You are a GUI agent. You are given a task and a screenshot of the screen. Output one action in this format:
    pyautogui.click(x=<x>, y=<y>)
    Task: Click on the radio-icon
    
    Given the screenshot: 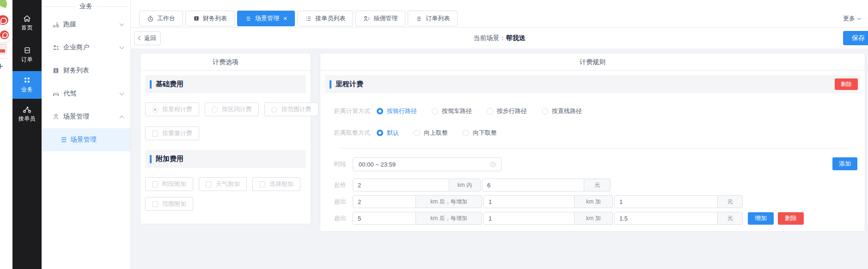 What is the action you would take?
    pyautogui.click(x=275, y=110)
    